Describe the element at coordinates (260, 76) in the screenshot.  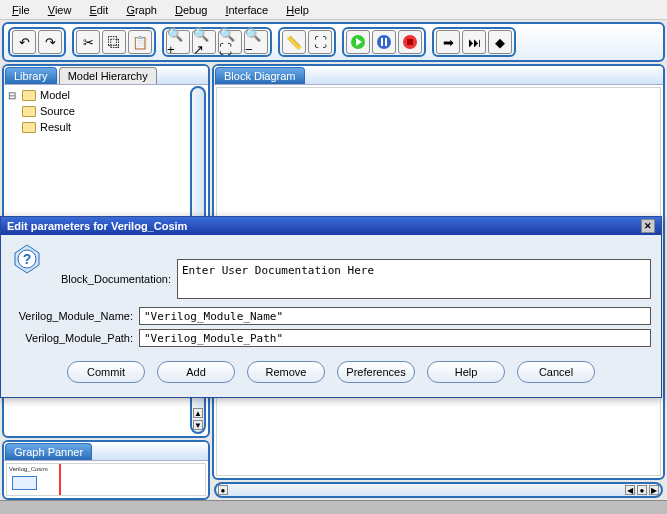
I see `block-diagram-title: Block Diagram` at that location.